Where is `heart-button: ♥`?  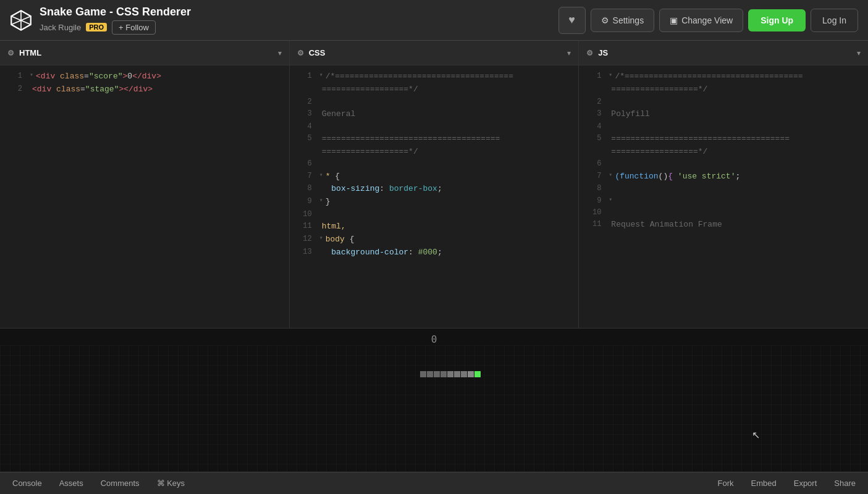 heart-button: ♥ is located at coordinates (572, 20).